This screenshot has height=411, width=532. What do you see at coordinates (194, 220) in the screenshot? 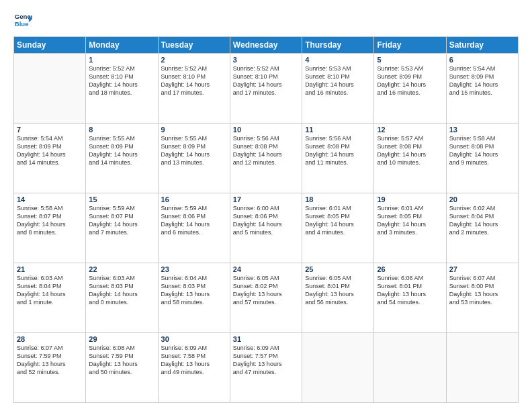
I see `day-info: Sunrise: 5:59 AM Sunset: 8:06 PM Dayligh…` at bounding box center [194, 220].